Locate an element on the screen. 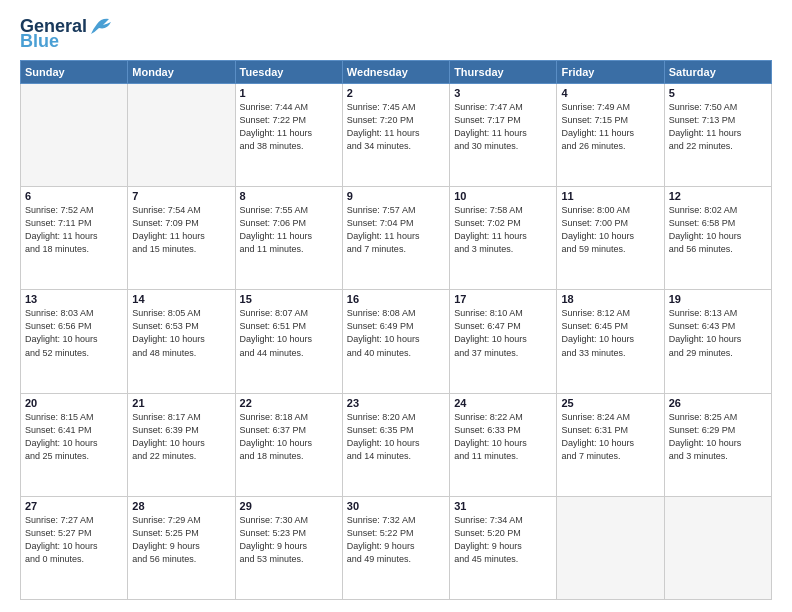 The height and width of the screenshot is (612, 792). header: General Blue is located at coordinates (396, 34).